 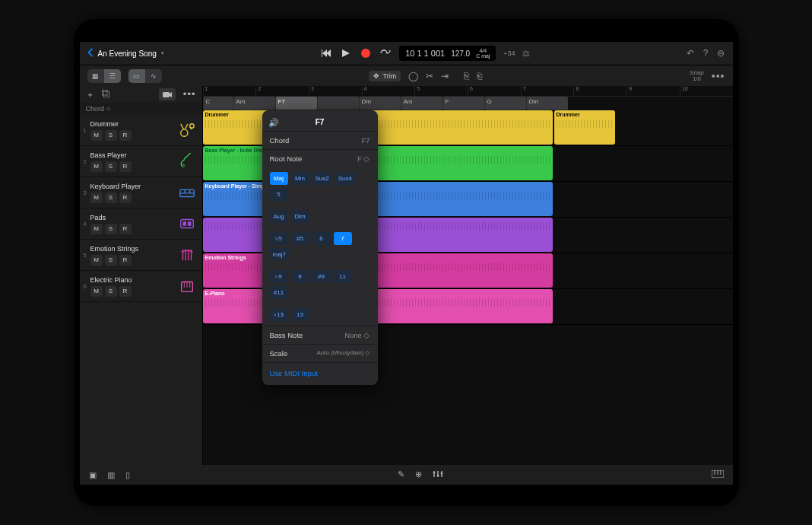 What do you see at coordinates (90, 94) in the screenshot?
I see `add-track-button: ＋` at bounding box center [90, 94].